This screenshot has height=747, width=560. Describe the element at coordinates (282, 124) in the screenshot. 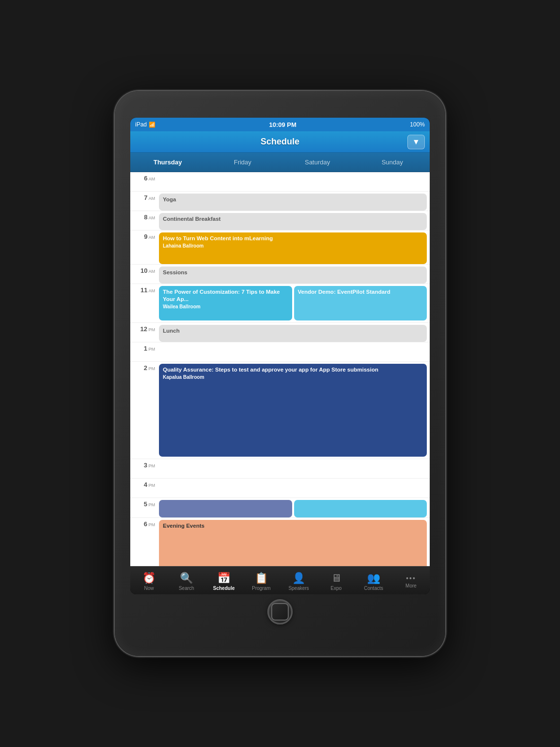

I see `clock: 10:09 PM` at that location.